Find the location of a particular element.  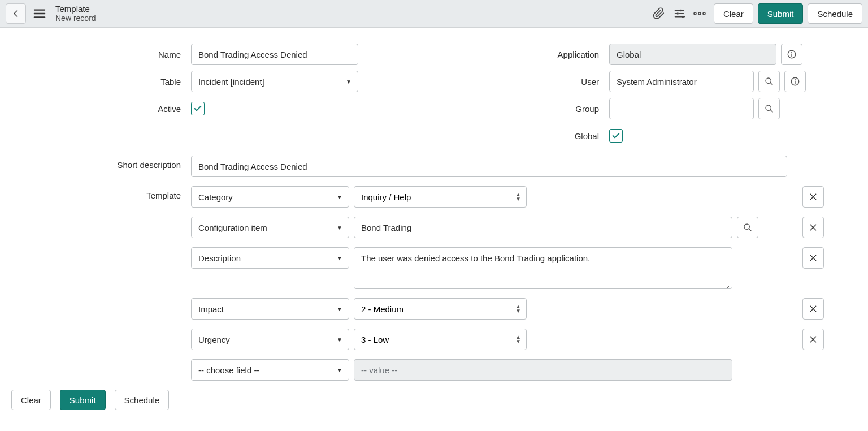

template-field-select: Description is located at coordinates (270, 258).